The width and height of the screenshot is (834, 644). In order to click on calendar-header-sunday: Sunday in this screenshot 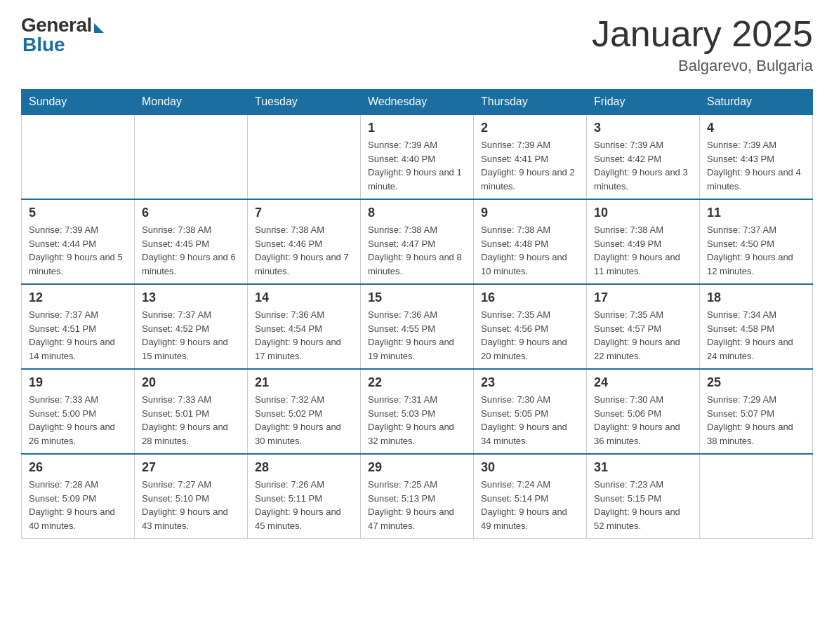, I will do `click(79, 102)`.